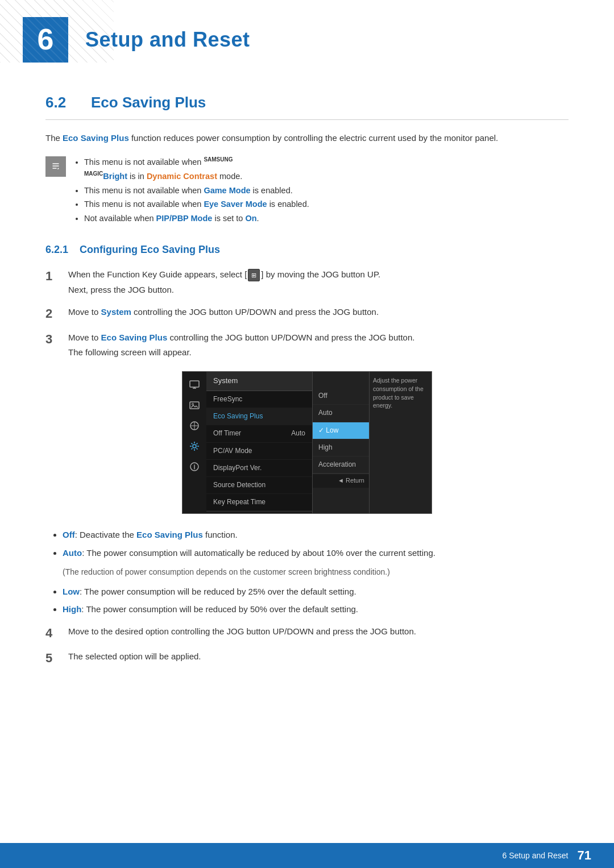 This screenshot has height=868, width=614. I want to click on step-2-content: Move to System controlling the JOG butto…, so click(318, 313).